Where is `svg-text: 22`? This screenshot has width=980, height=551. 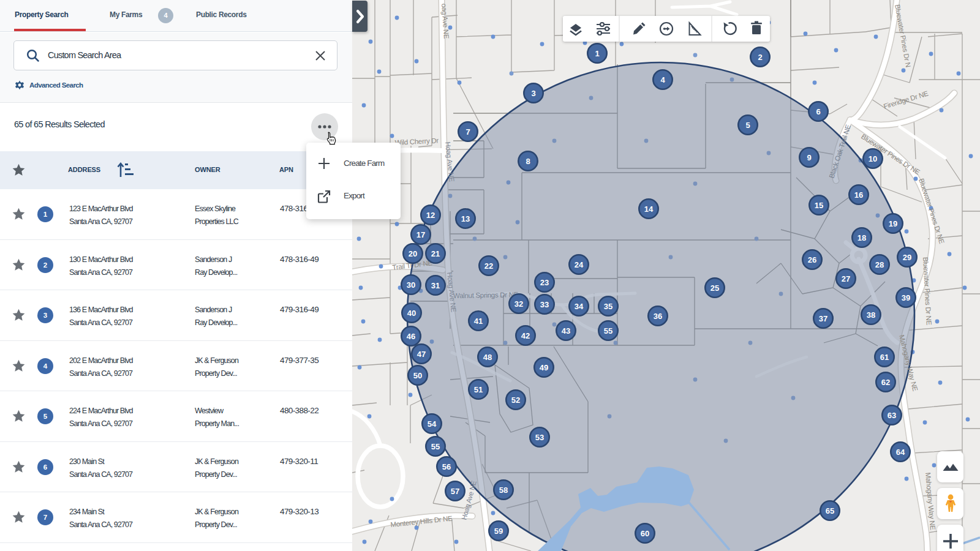 svg-text: 22 is located at coordinates (489, 266).